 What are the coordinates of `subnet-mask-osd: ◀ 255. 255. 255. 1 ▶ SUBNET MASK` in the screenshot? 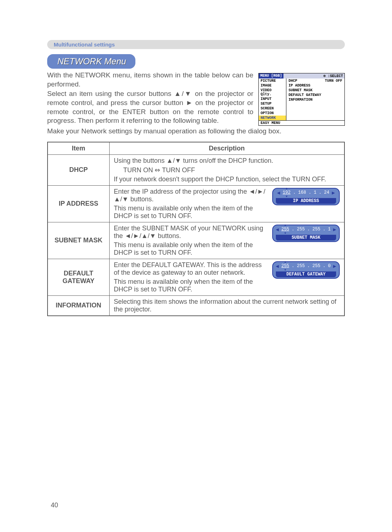 It's located at (306, 233).